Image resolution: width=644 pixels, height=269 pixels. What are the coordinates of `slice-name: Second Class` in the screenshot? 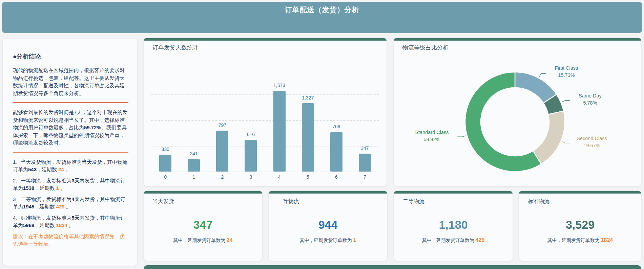 It's located at (591, 138).